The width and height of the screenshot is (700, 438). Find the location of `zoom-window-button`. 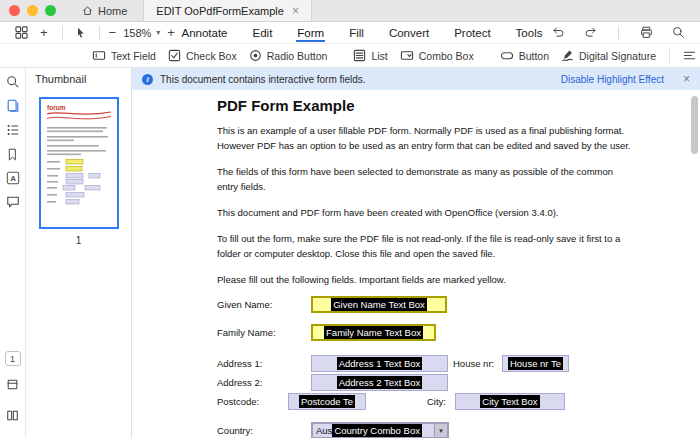

zoom-window-button is located at coordinates (50, 10).